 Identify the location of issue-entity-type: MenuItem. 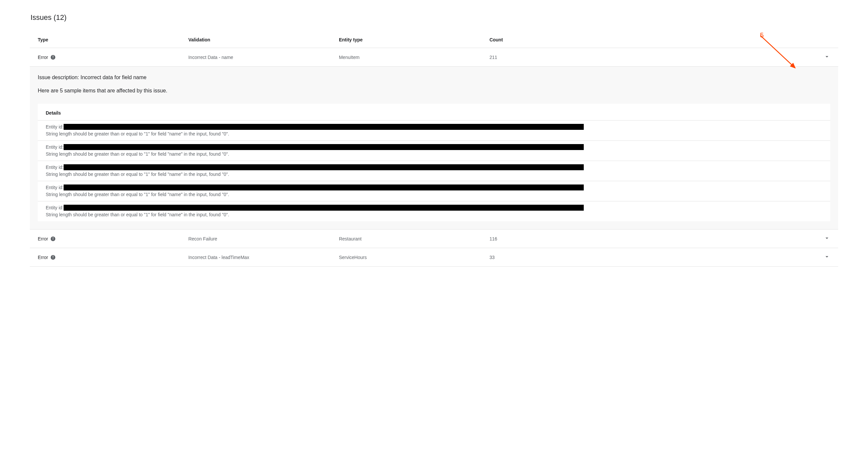
(414, 57).